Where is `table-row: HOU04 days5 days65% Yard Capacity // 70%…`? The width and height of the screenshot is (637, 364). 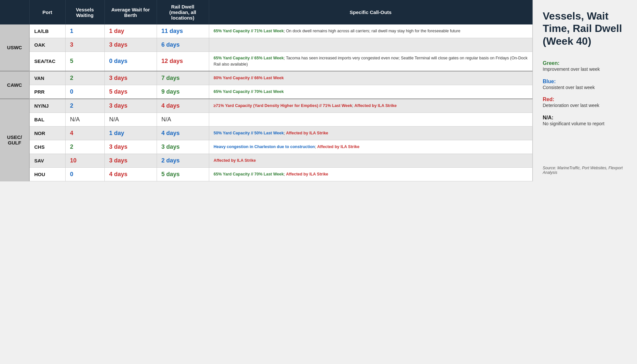 table-row: HOU04 days5 days65% Yard Capacity // 70%… is located at coordinates (266, 174).